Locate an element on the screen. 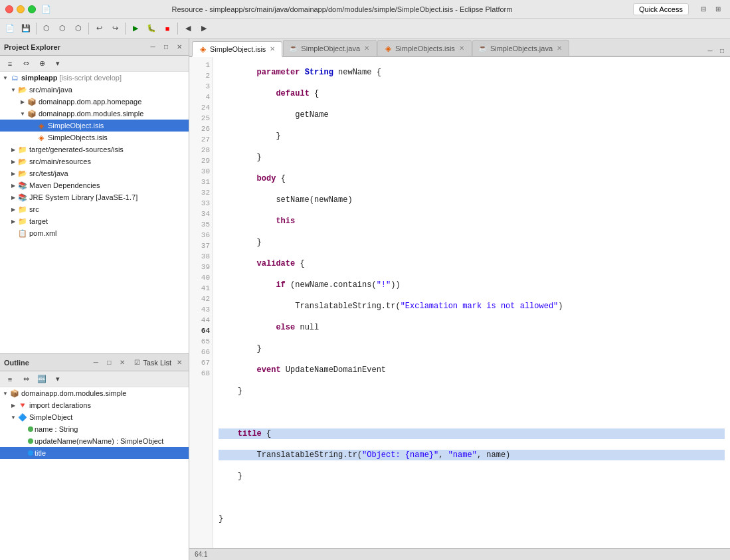 This screenshot has width=730, height=560. ln-35: 35 is located at coordinates (201, 225).